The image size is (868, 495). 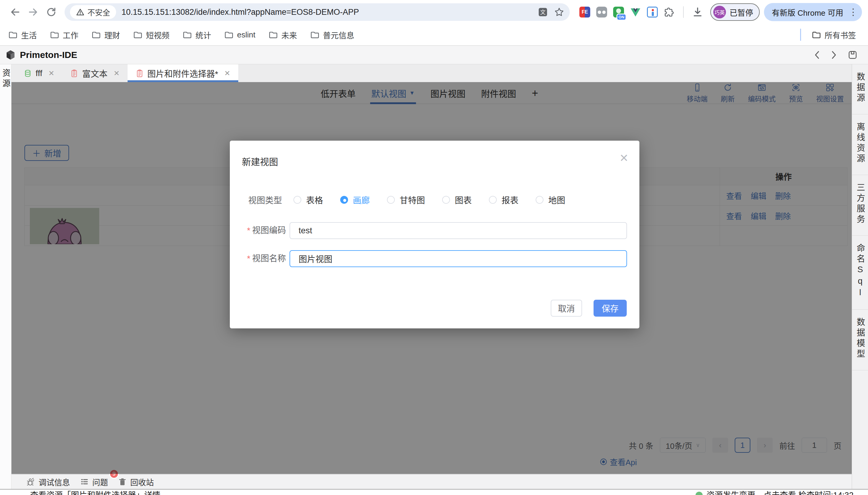 I want to click on downloads-icon, so click(x=697, y=12).